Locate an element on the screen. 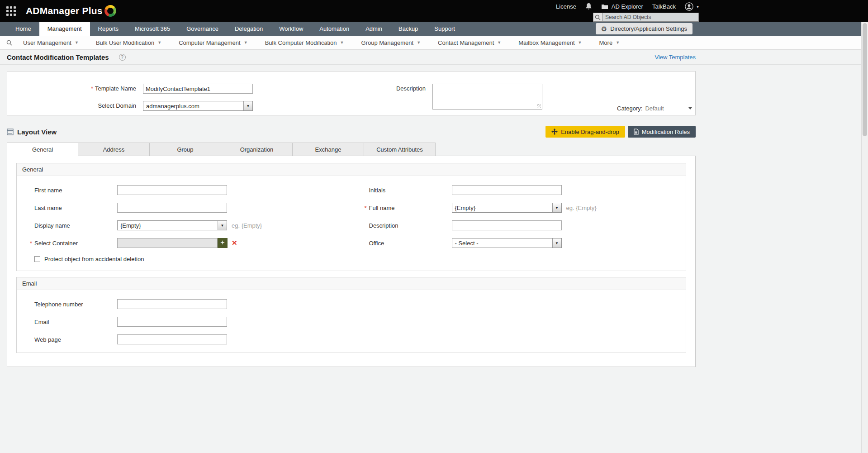 The image size is (868, 453). ad-explorer-label: AD Explorer is located at coordinates (627, 6).